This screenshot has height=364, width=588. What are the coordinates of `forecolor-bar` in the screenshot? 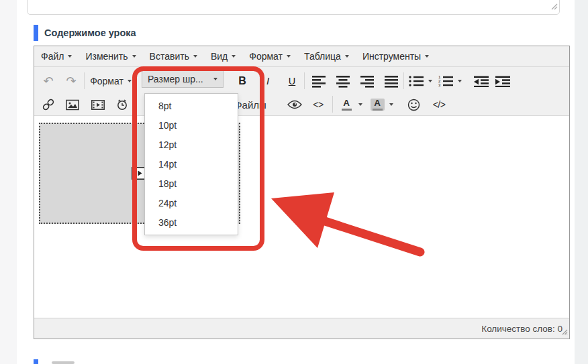 It's located at (346, 110).